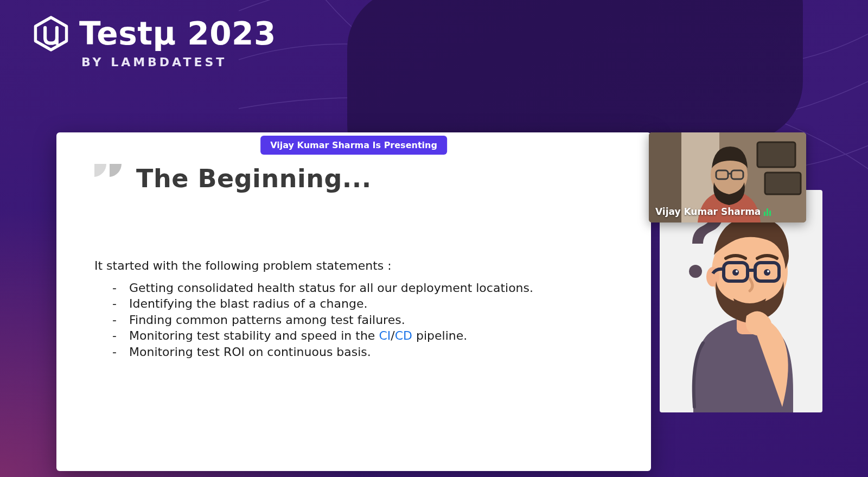  Describe the element at coordinates (331, 288) in the screenshot. I see `bullet-text: Getting consolidated health status for a…` at that location.